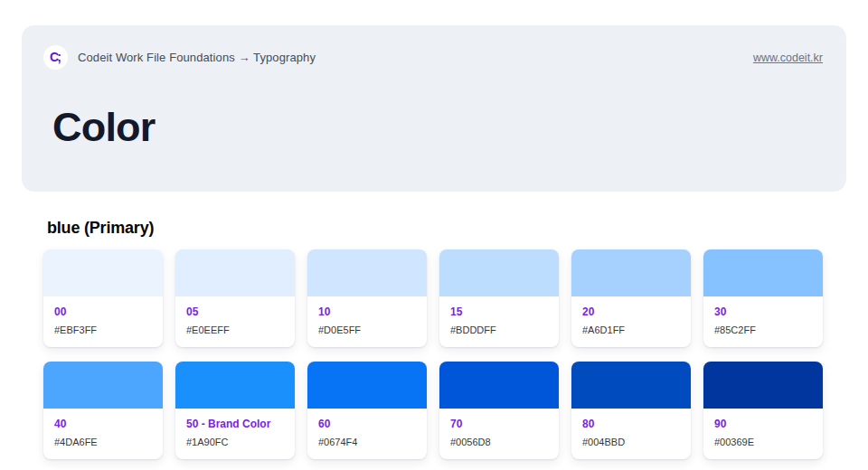  What do you see at coordinates (103, 410) in the screenshot?
I see `swatch-card: 40 #4DA6FE` at bounding box center [103, 410].